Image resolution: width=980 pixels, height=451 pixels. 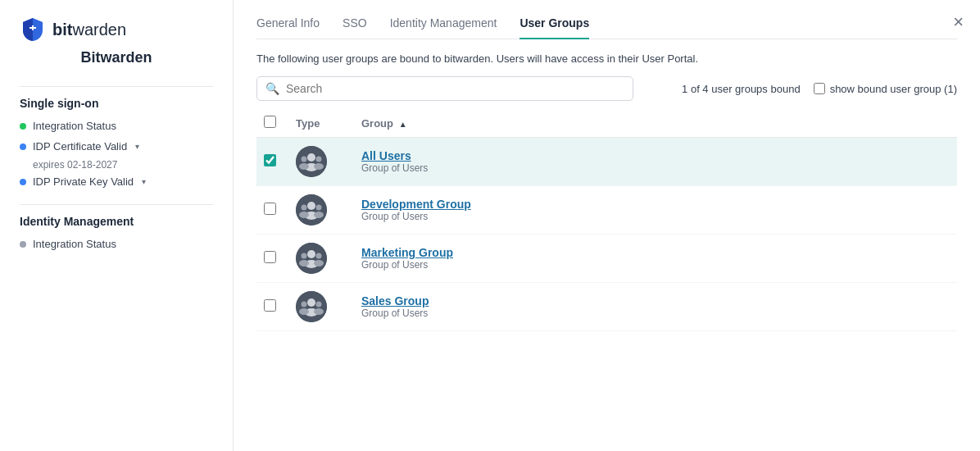 I want to click on bound-info: 1 of 4 user groups bound, so click(x=741, y=89).